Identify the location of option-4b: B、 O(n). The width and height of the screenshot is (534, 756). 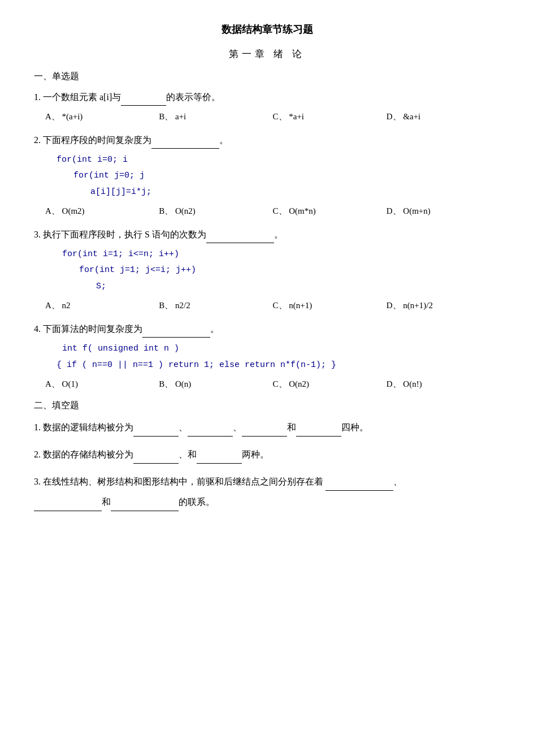
(216, 385).